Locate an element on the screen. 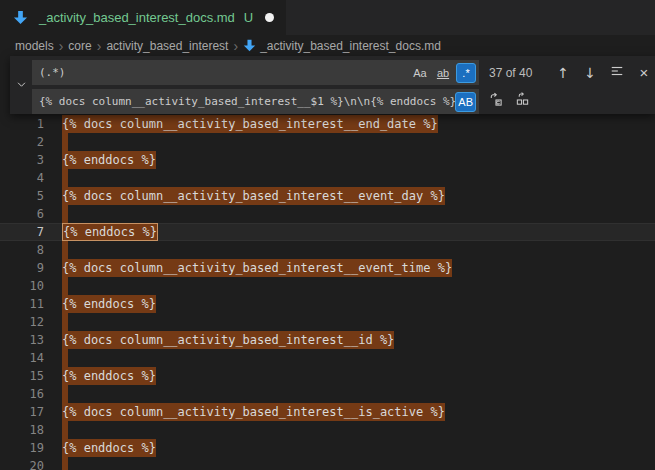 This screenshot has width=655, height=470. match-case-button: Aa is located at coordinates (420, 73).